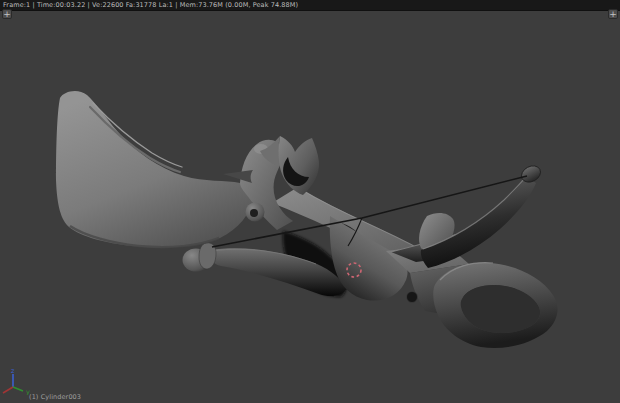  I want to click on stock, so click(154, 170).